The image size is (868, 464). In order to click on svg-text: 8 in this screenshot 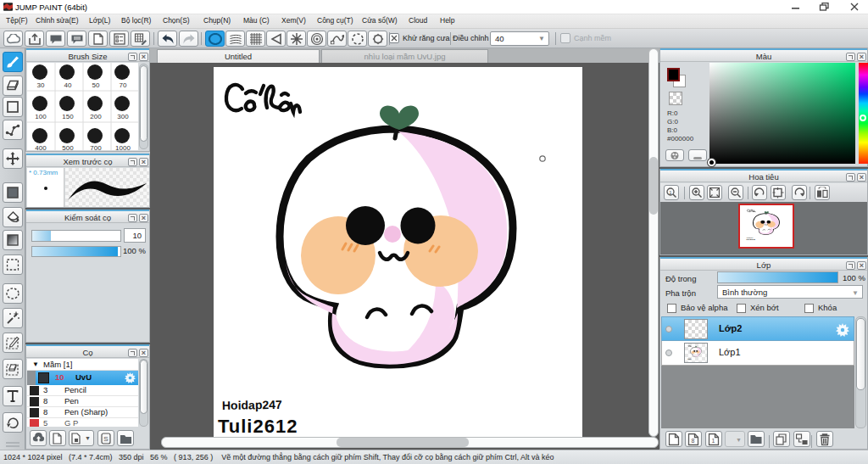, I will do `click(693, 439)`.